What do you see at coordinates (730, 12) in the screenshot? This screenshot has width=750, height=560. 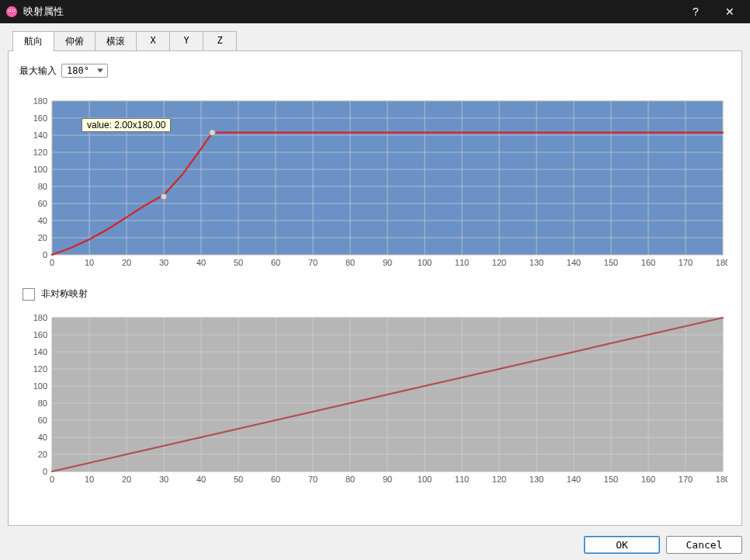 I see `close-button: ✕` at bounding box center [730, 12].